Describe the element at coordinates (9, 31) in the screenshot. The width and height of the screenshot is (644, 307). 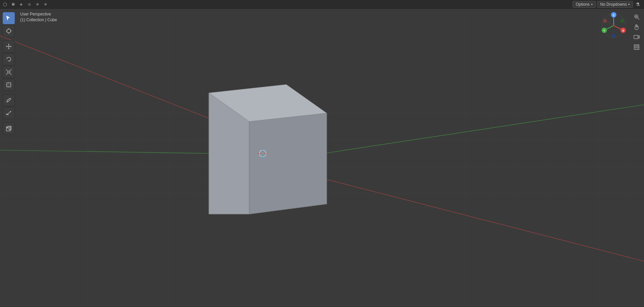
I see `cursor-tool` at that location.